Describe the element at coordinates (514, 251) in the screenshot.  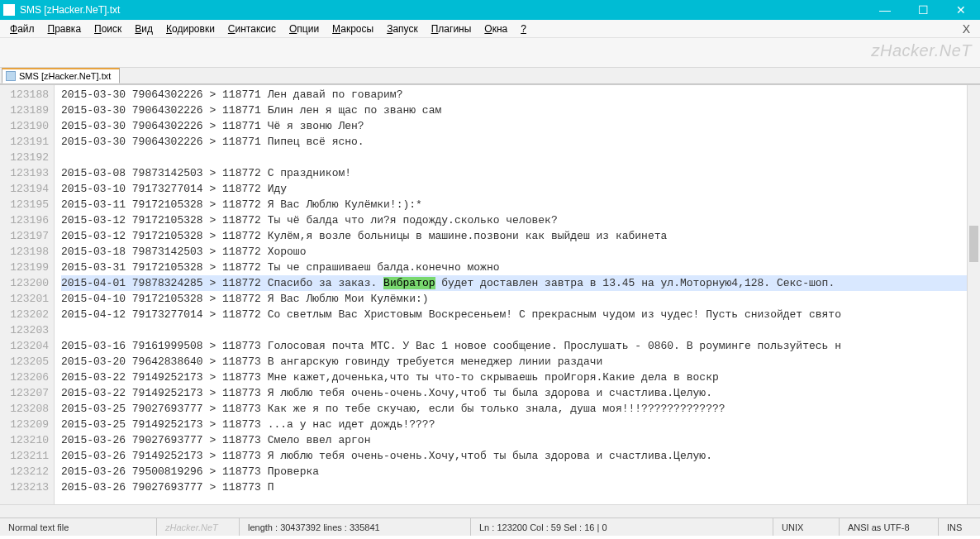
I see `code-line: 2015-03-18 79873142503 > 118772 Хорошо` at that location.